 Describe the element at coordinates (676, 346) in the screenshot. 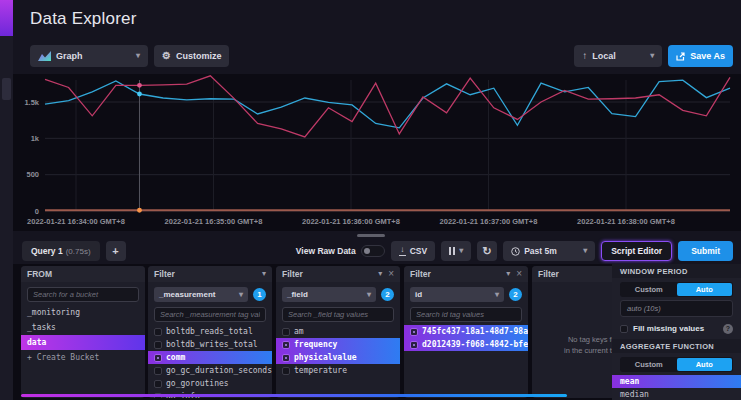

I see `aggregate-function-header: AGGREGATE FUNCTION` at that location.